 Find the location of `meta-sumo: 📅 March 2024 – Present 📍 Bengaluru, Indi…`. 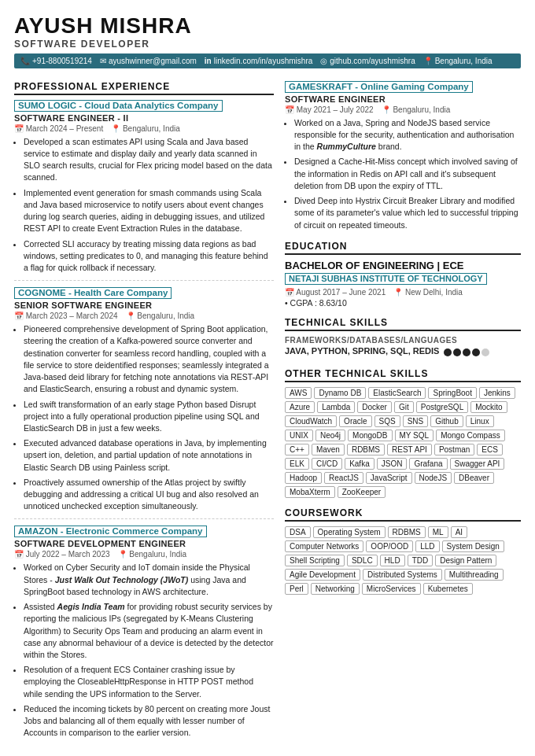

meta-sumo: 📅 March 2024 – Present 📍 Bengaluru, Indi… is located at coordinates (144, 129).